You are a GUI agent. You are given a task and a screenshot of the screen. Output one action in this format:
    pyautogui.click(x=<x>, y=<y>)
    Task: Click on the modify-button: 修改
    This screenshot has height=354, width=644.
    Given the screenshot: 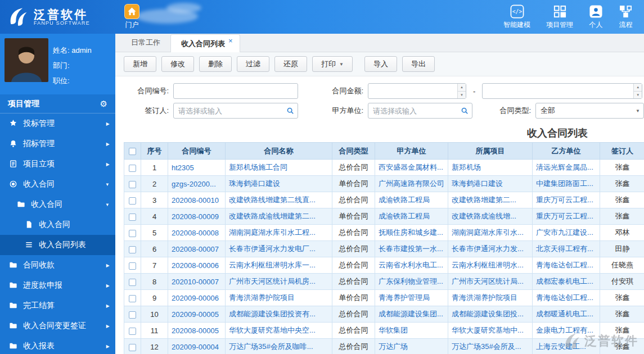 What is the action you would take?
    pyautogui.click(x=178, y=64)
    